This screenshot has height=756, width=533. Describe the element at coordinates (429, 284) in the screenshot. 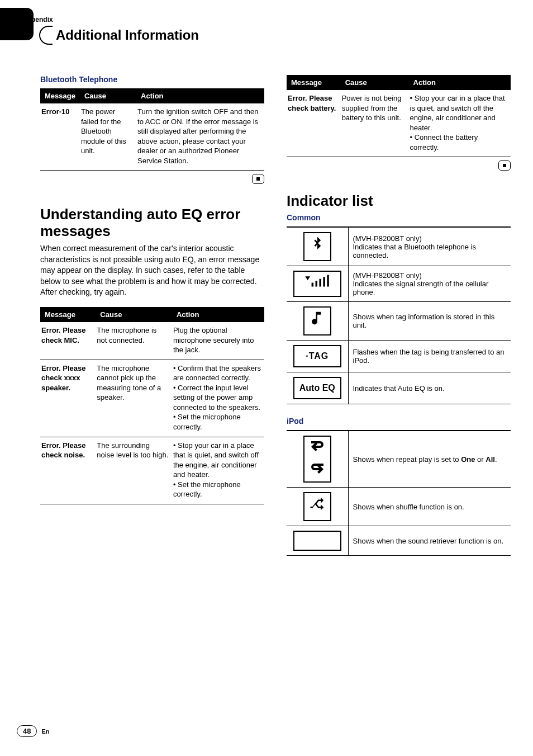

I see `indicator-desc: (MVH-P8200BT only) Indicates the signal …` at that location.